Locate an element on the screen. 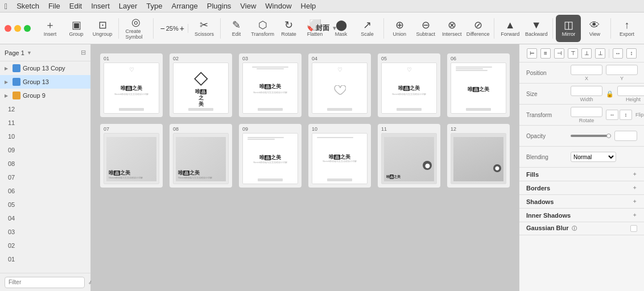  menu-plugins: Plugins is located at coordinates (220, 6).